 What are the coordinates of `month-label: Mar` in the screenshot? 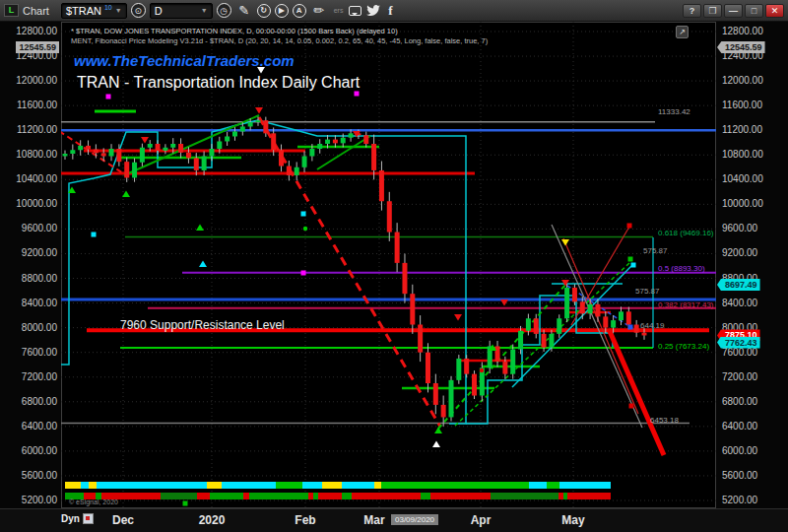 It's located at (374, 520).